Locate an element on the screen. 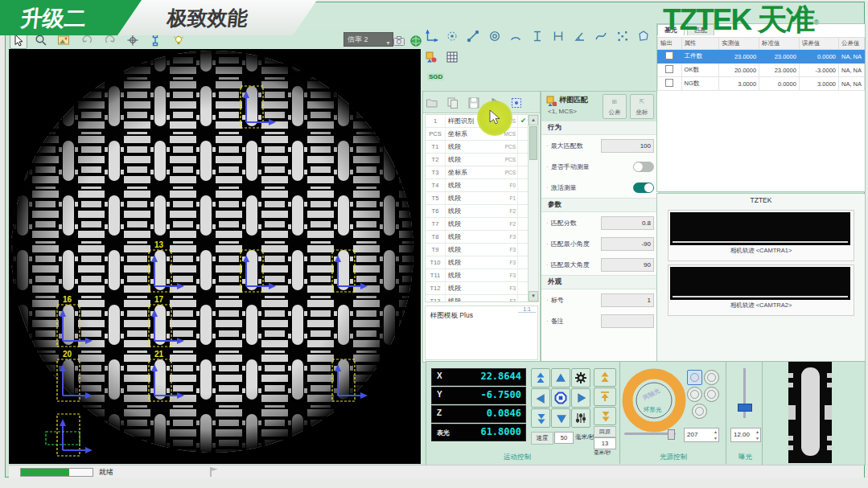 The width and height of the screenshot is (868, 488). flag-icon is located at coordinates (215, 473).